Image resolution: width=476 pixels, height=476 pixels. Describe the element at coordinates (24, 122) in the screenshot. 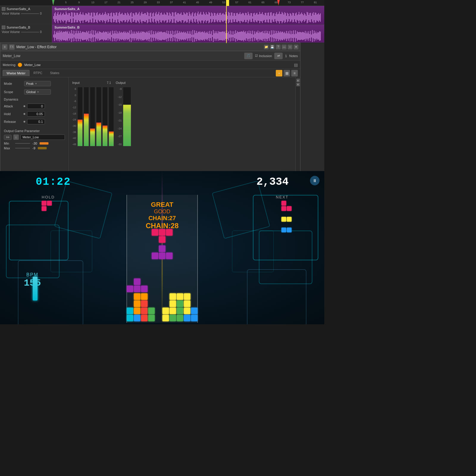

I see `release-slider-container` at that location.